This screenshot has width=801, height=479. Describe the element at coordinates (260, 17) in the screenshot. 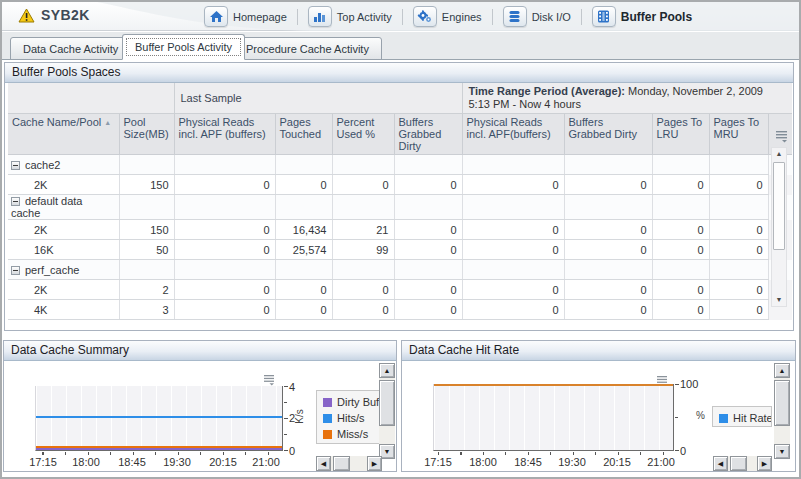

I see `nav-label: Homepage` at that location.